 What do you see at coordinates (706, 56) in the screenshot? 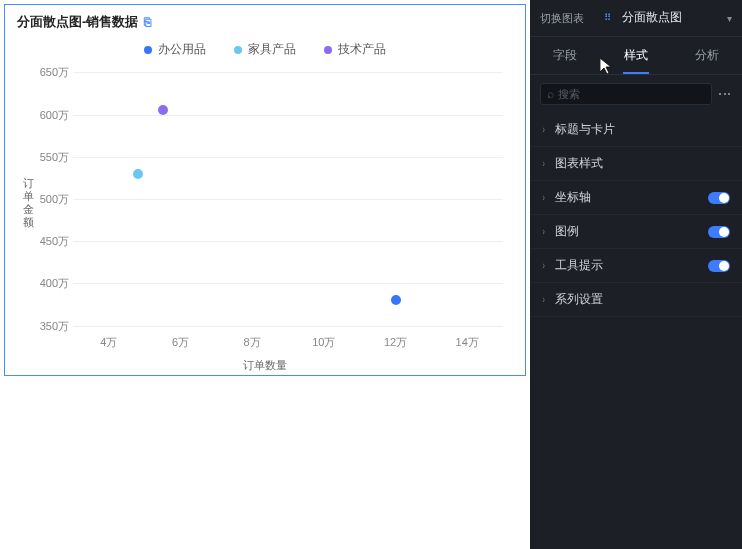
I see `tab-analysis: 分析` at bounding box center [706, 56].